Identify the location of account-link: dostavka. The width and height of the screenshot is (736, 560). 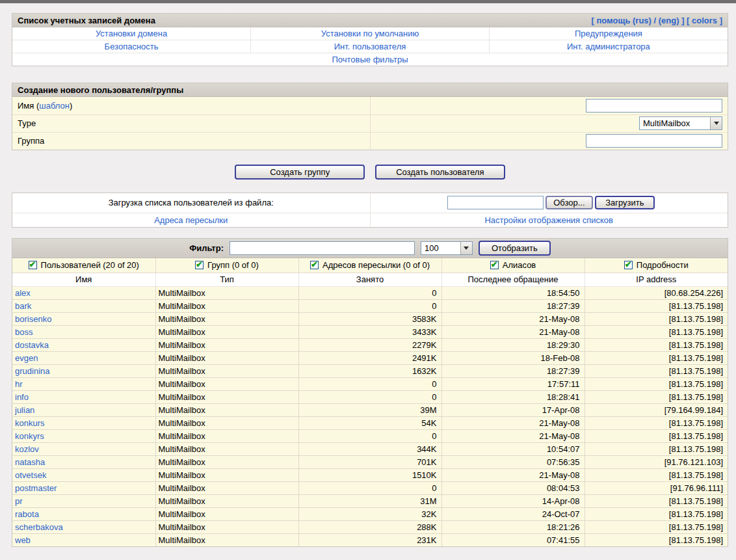
(32, 345).